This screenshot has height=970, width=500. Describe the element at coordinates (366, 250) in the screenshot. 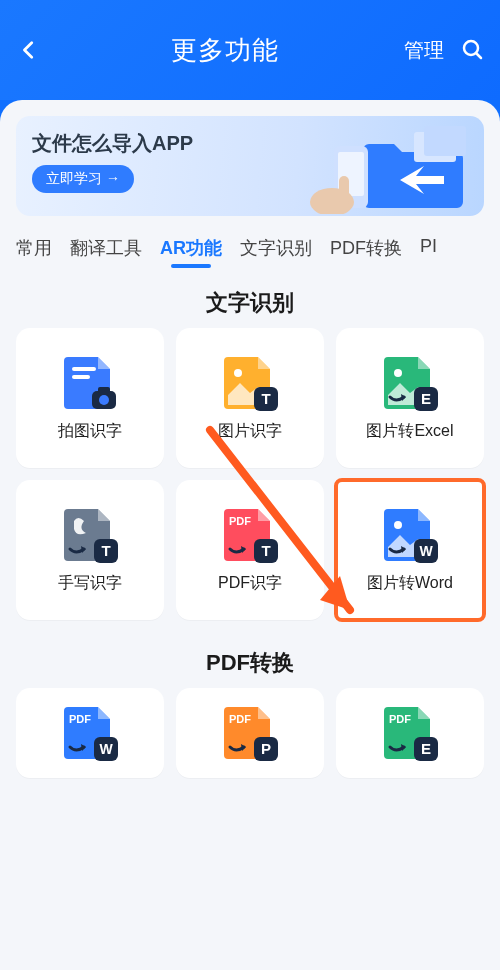

I see `tab-pdf: PDF转换` at that location.